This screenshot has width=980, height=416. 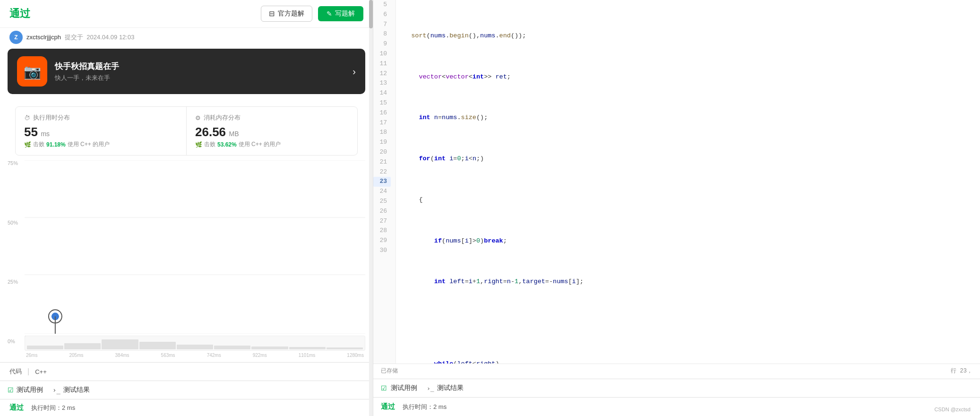 What do you see at coordinates (186, 372) in the screenshot?
I see `bottom-bar: 代码 | C++` at bounding box center [186, 372].